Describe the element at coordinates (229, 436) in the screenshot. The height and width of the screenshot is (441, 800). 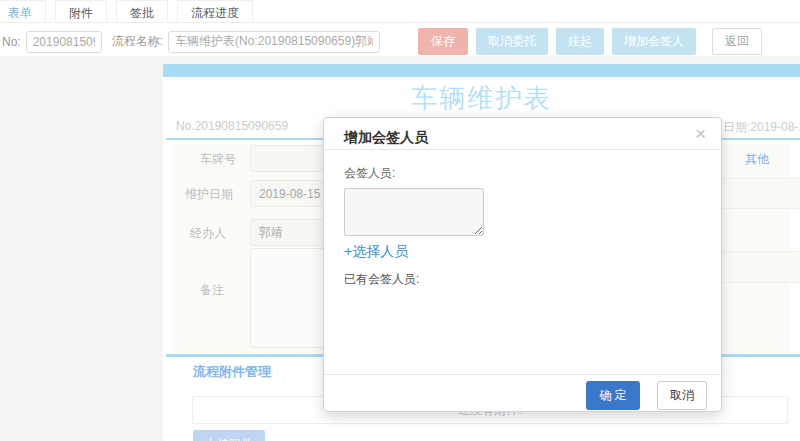
I see `upload-attachment-button: 上传附件` at that location.